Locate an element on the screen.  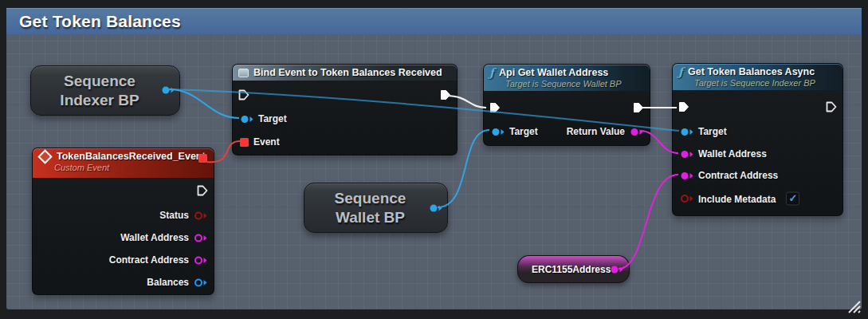
comment-title-bar: Get Token Balances is located at coordinates (434, 21).